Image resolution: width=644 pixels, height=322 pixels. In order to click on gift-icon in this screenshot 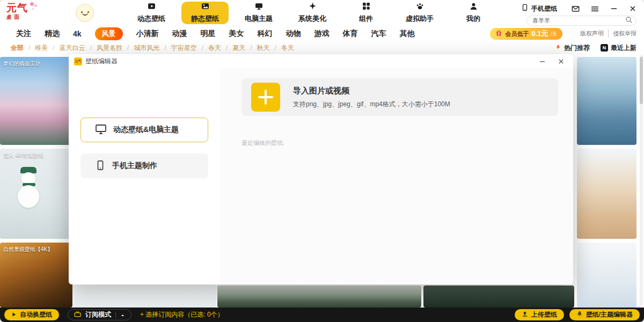, I will do `click(499, 34)`.